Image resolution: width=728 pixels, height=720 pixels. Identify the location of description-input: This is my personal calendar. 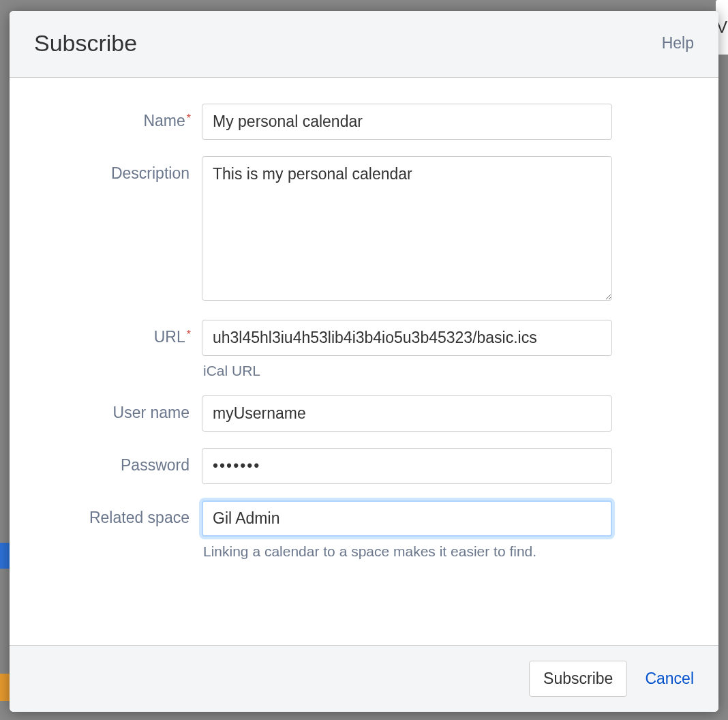
(407, 228).